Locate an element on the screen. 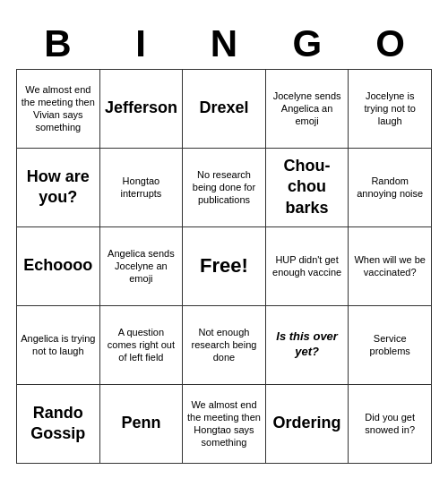  bingo-cell-6: Hongtao interrupts is located at coordinates (142, 188).